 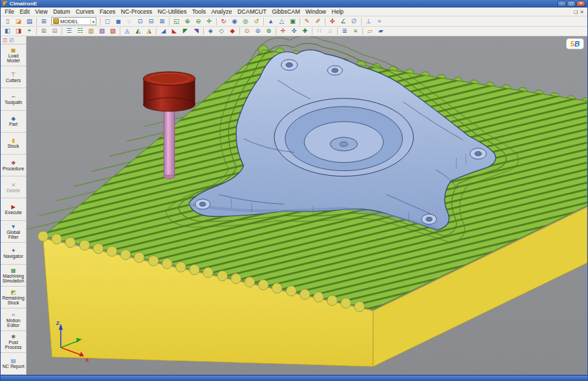 What do you see at coordinates (5, 40) in the screenshot?
I see `sidebar-header-icon: ◫` at bounding box center [5, 40].